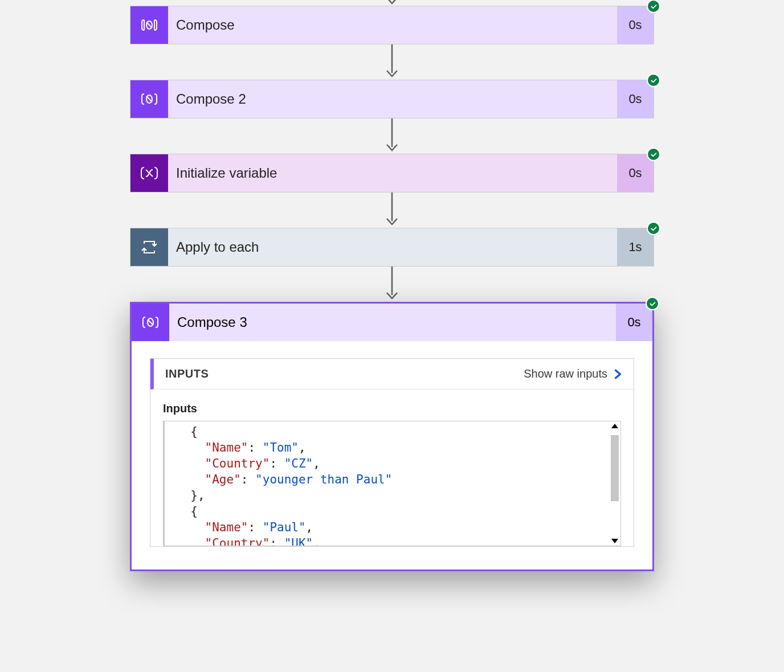 This screenshot has width=784, height=672. What do you see at coordinates (618, 374) in the screenshot?
I see `chevron-right-icon` at bounding box center [618, 374].